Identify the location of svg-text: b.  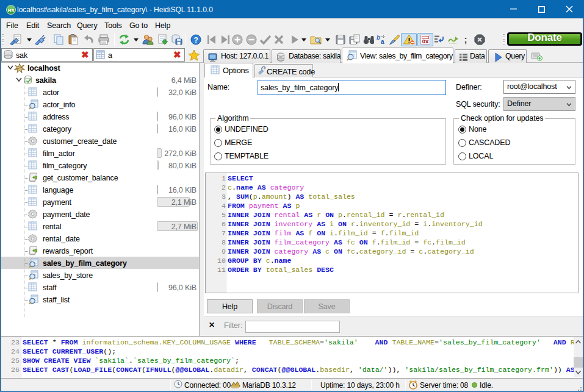
(378, 38).